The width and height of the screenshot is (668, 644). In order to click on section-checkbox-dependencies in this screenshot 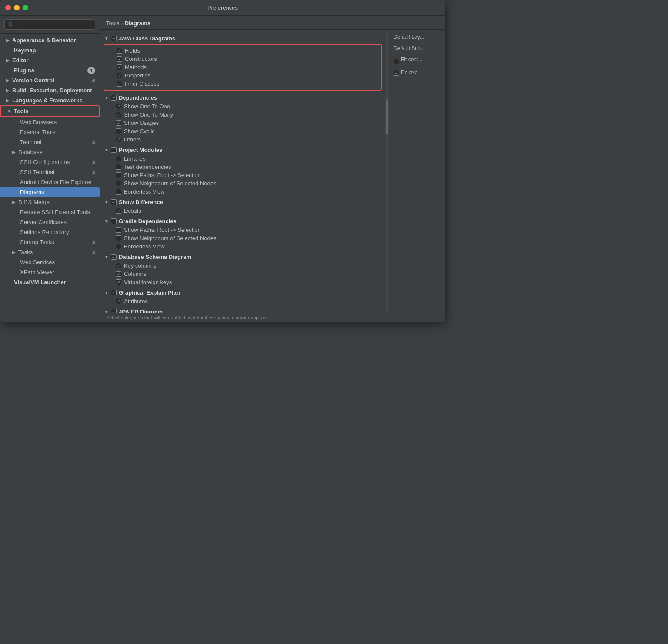, I will do `click(114, 97)`.